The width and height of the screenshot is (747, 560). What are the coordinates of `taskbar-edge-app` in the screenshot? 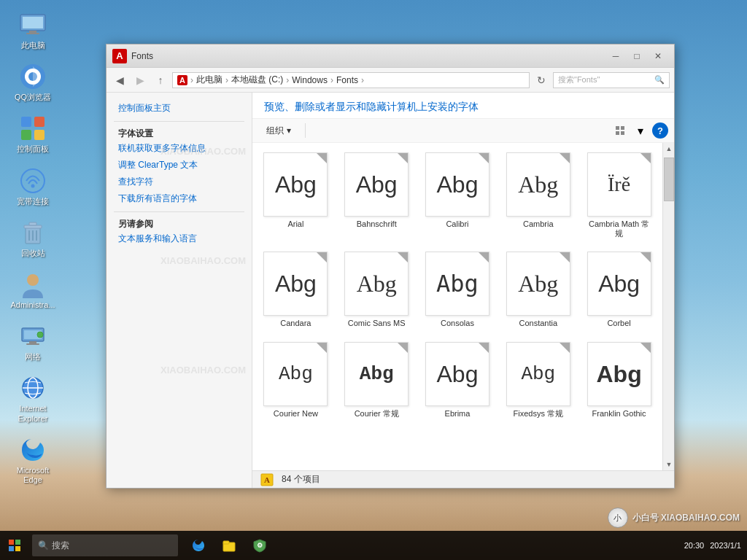 It's located at (198, 545).